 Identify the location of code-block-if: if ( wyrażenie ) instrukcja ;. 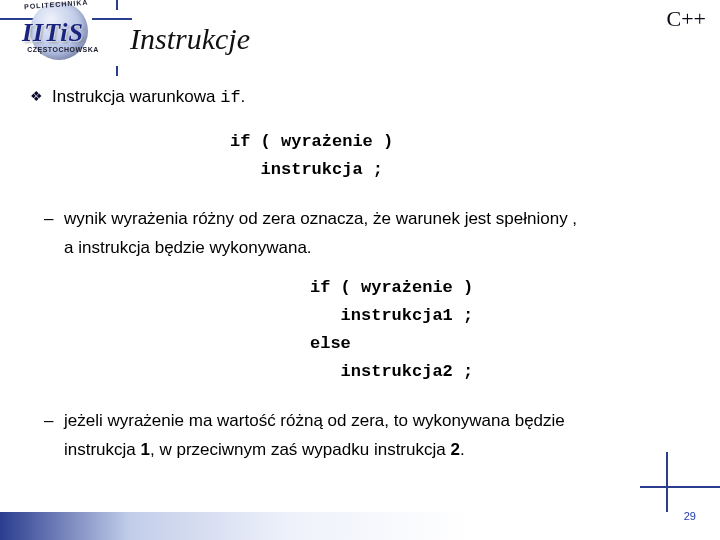
(460, 156).